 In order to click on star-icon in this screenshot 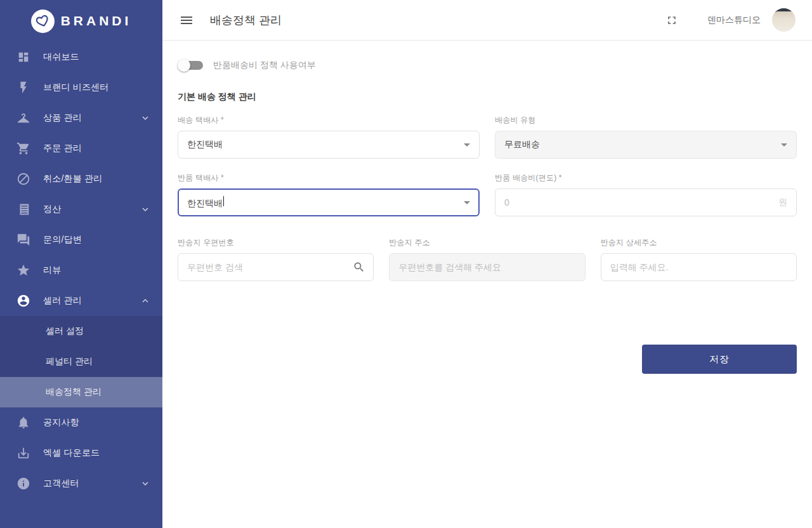, I will do `click(23, 270)`.